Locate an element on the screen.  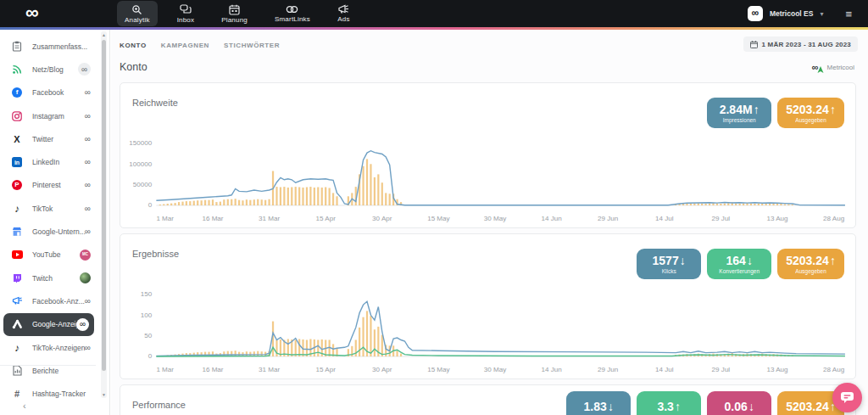
scroll-down-icon: ▼ is located at coordinates (103, 395).